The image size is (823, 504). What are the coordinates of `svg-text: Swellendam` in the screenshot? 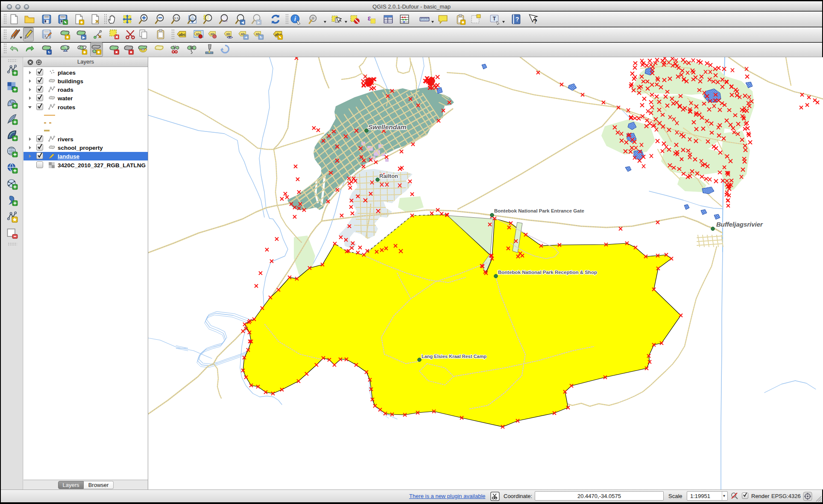 It's located at (387, 127).